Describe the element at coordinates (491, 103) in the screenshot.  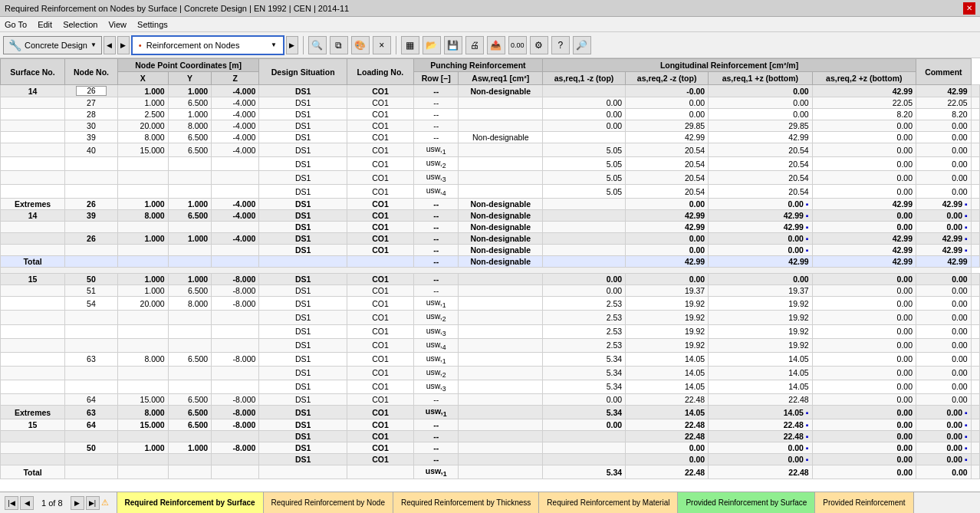
I see `table-row: 271.0006.500-4.000DS1CO1--0.000.000.0022…` at that location.